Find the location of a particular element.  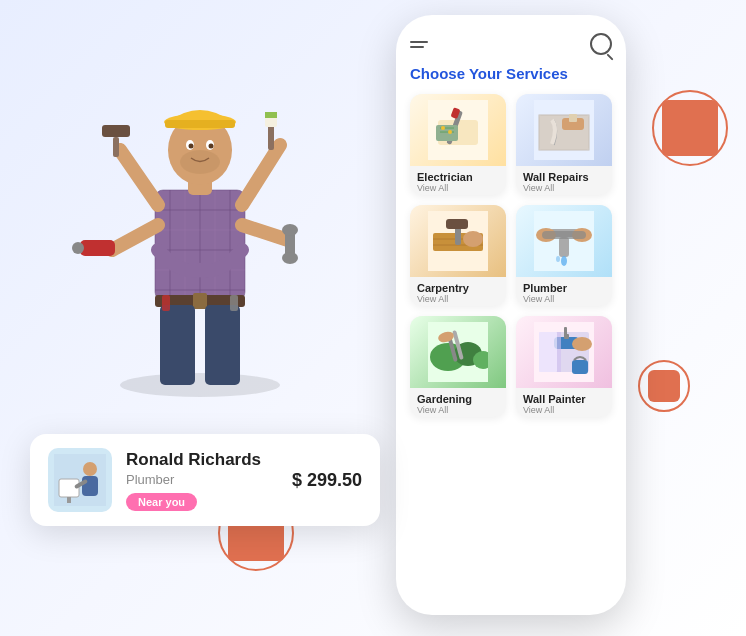

view-all-plumber: View All is located at coordinates (564, 299).